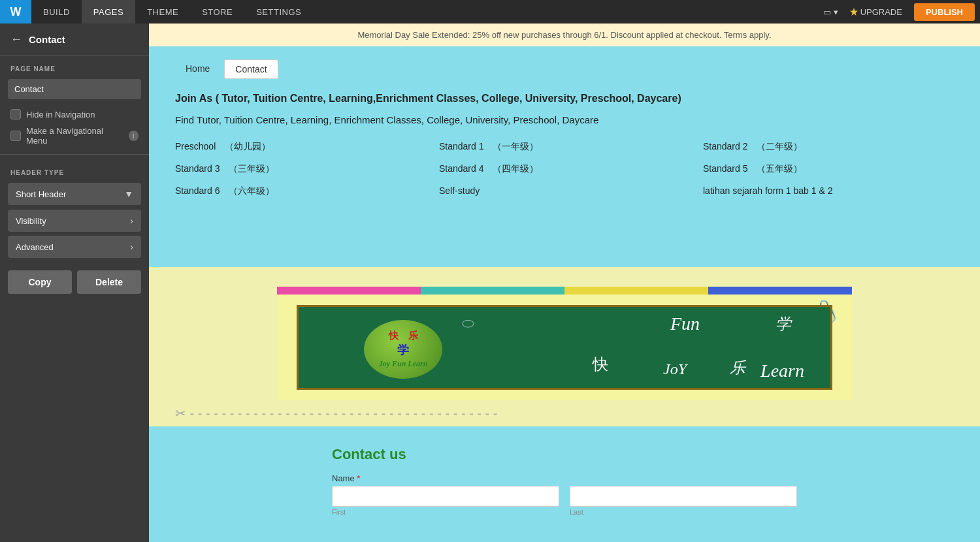  I want to click on top-navigation: W BUILD PAGES THEME STORE SETTINGS ▭ ▾ U…, so click(490, 12).